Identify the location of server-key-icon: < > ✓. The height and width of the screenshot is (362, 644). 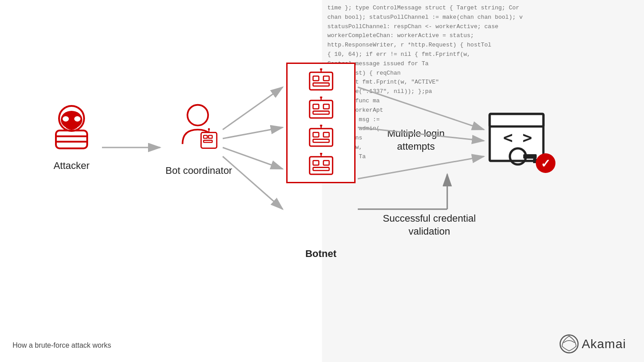
(523, 141).